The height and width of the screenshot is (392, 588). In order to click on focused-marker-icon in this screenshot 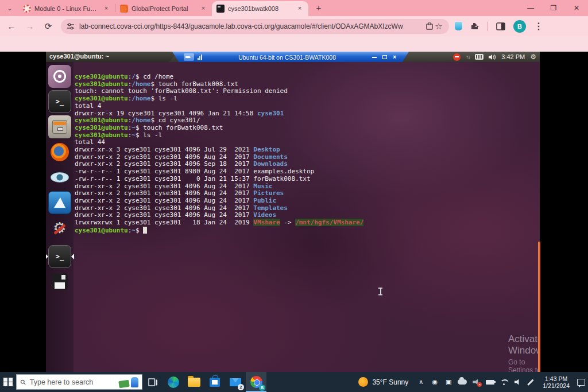, I will do `click(72, 257)`.